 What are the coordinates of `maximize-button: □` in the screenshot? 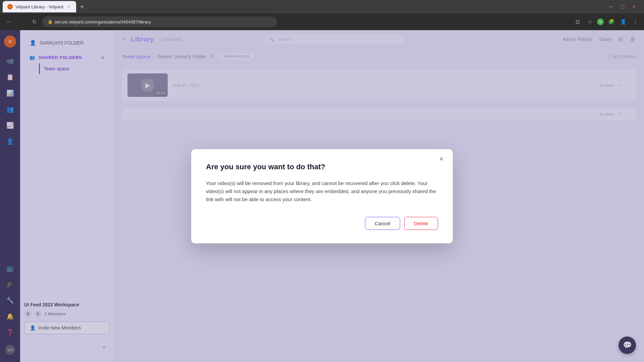 It's located at (623, 7).